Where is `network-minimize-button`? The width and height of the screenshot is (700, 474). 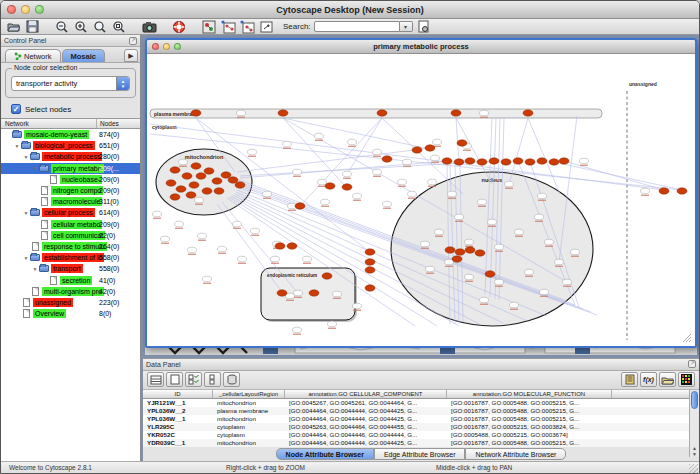 network-minimize-button is located at coordinates (166, 46).